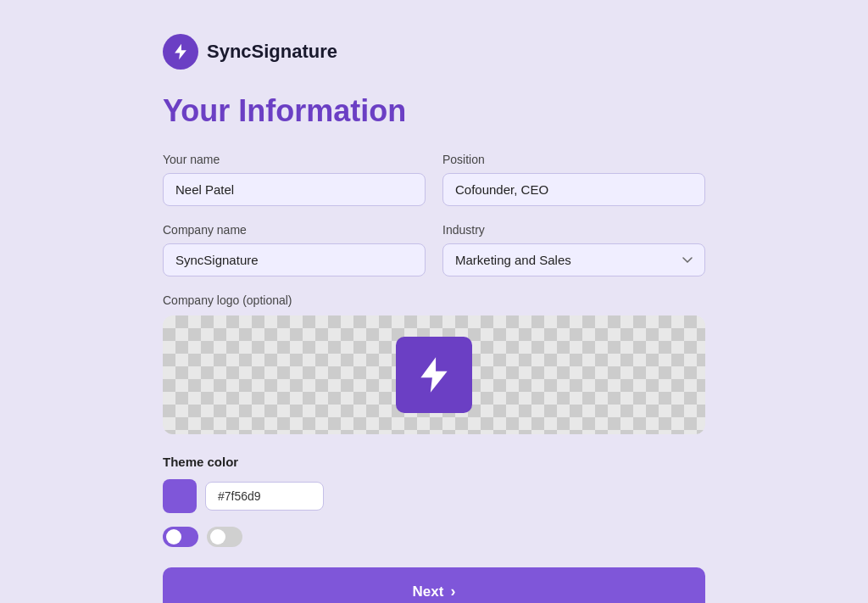  What do you see at coordinates (434, 111) in the screenshot?
I see `page-title: Your Information` at bounding box center [434, 111].